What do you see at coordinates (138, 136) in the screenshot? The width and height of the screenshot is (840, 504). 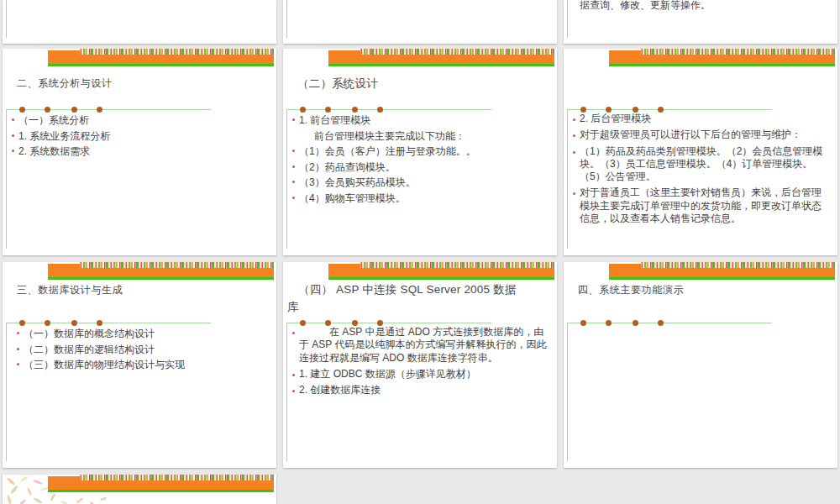 I see `slide-body: （一）系统分析1. 系统业务流程分析2. 系统数据需求` at bounding box center [138, 136].